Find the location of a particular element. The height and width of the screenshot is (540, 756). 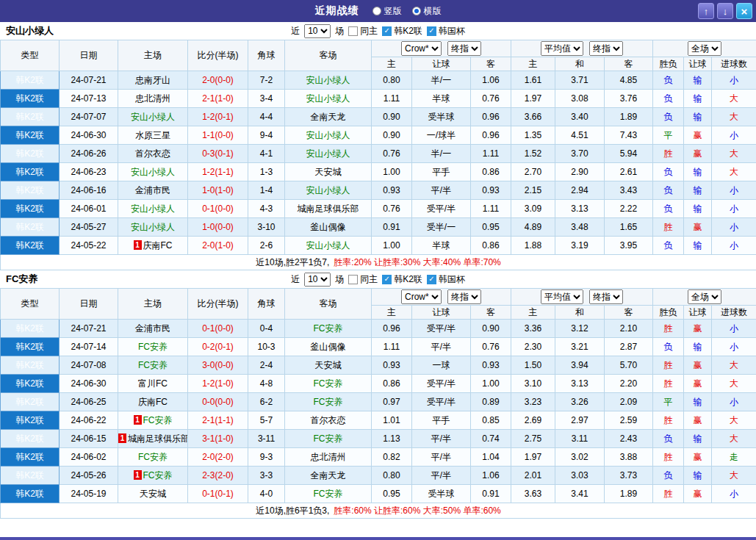

avg-draw-cell: 3.21 is located at coordinates (580, 347).